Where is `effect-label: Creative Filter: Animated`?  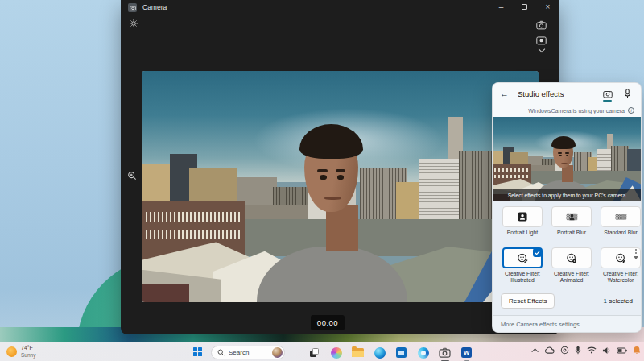 effect-label: Creative Filter: Animated is located at coordinates (572, 277).